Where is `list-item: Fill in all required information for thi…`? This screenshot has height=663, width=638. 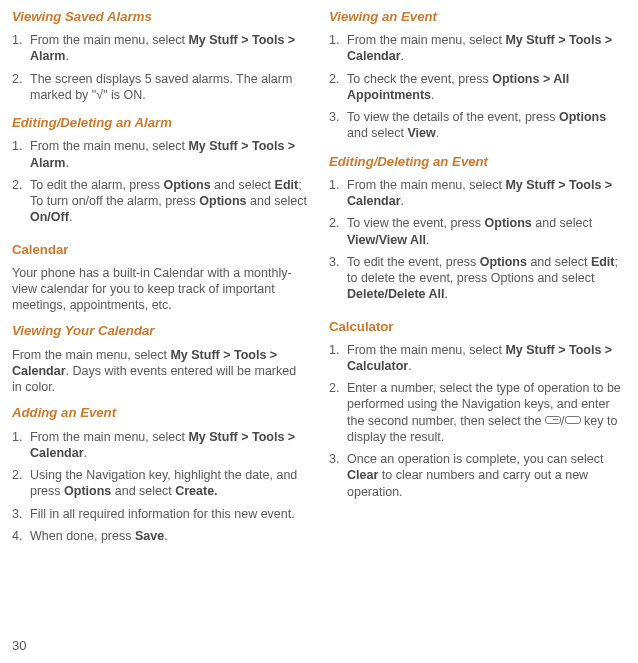
list-item: Fill in all required information for thi… is located at coordinates (160, 514).